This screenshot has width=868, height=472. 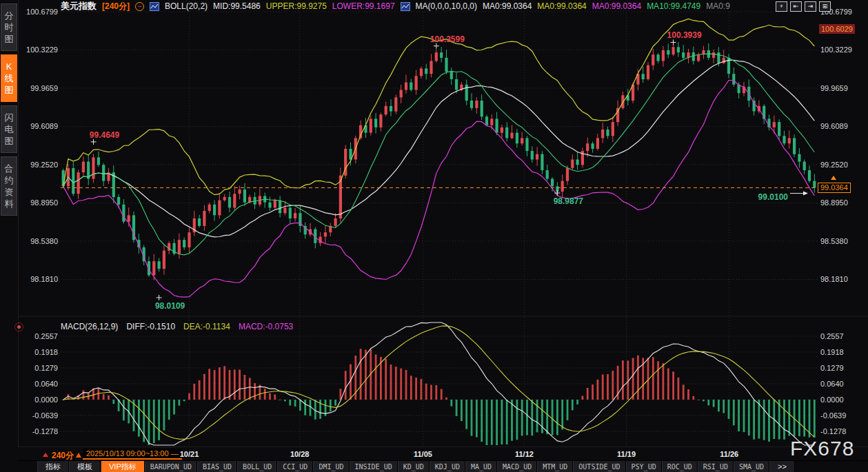 What do you see at coordinates (19, 327) in the screenshot?
I see `macd-settings-icon` at bounding box center [19, 327].